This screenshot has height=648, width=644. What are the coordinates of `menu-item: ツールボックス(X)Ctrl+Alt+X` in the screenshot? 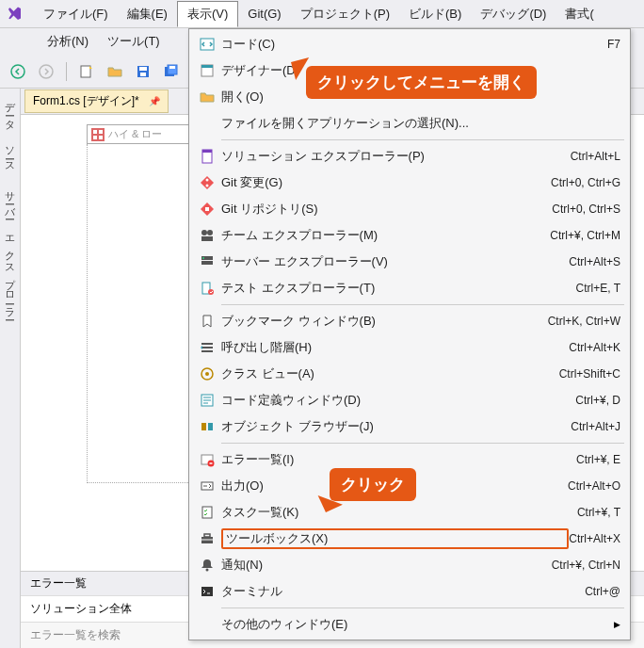 It's located at (410, 539).